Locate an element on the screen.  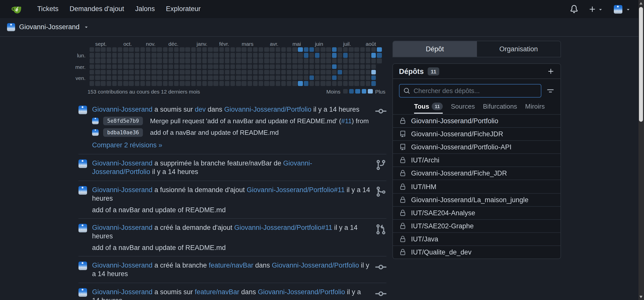
commit-hash: bdba10ae36 is located at coordinates (123, 132).